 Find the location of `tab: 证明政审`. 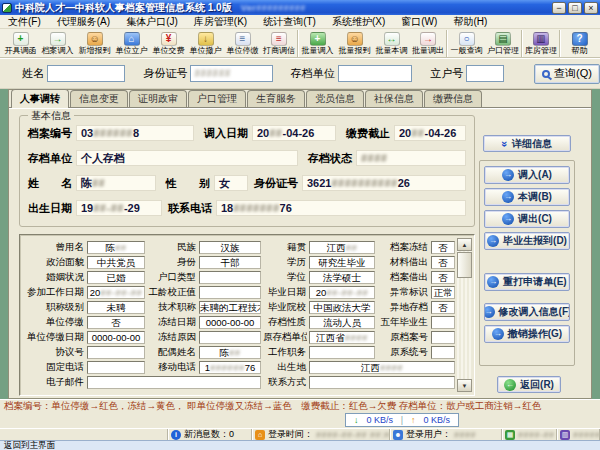

tab: 证明政审 is located at coordinates (158, 99).